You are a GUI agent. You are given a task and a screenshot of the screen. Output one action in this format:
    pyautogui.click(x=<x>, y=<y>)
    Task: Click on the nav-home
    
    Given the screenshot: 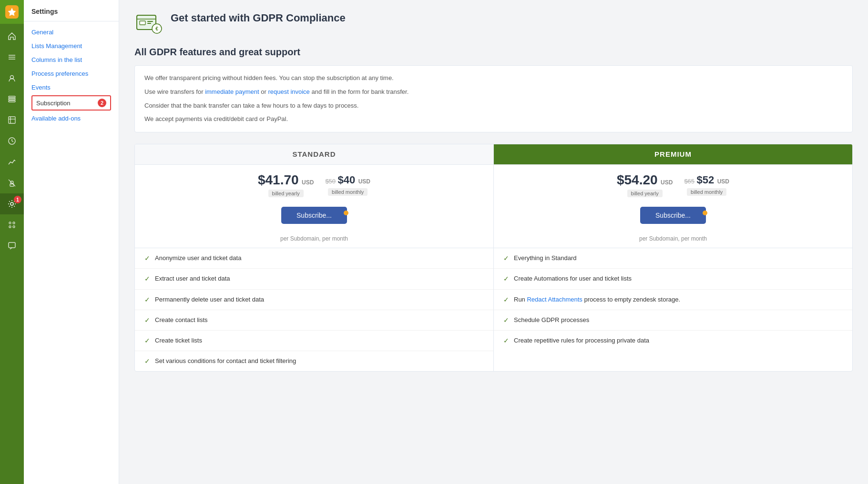 What is the action you would take?
    pyautogui.click(x=12, y=36)
    